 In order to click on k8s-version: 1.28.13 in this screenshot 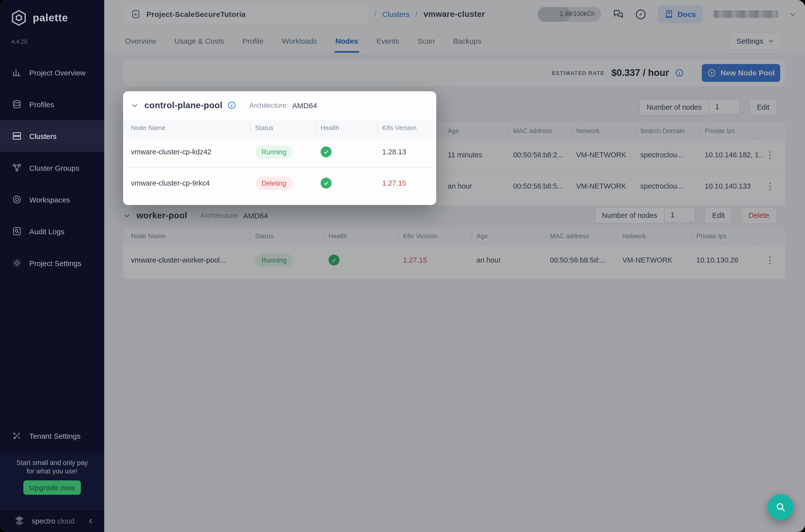, I will do `click(405, 152)`.